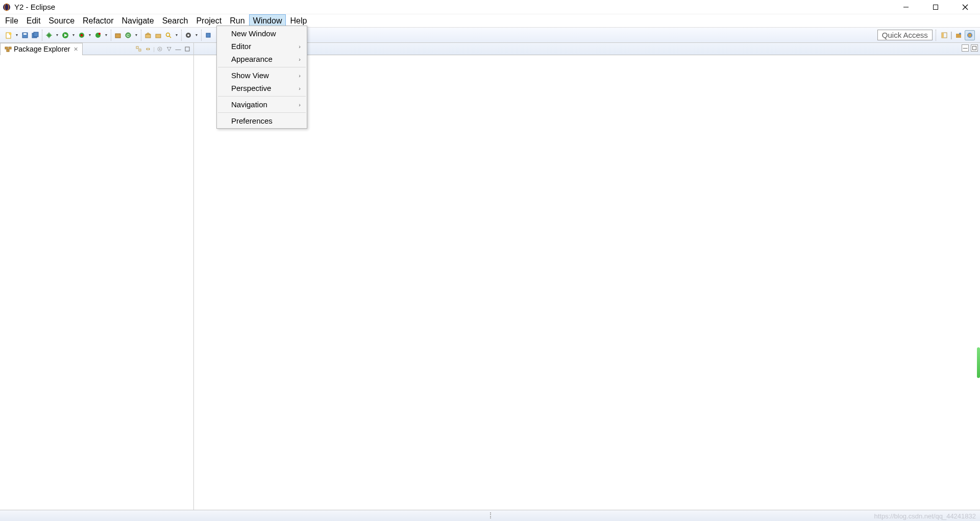 The width and height of the screenshot is (980, 521). Describe the element at coordinates (262, 121) in the screenshot. I see `menu-item-preferences: Preferences` at that location.